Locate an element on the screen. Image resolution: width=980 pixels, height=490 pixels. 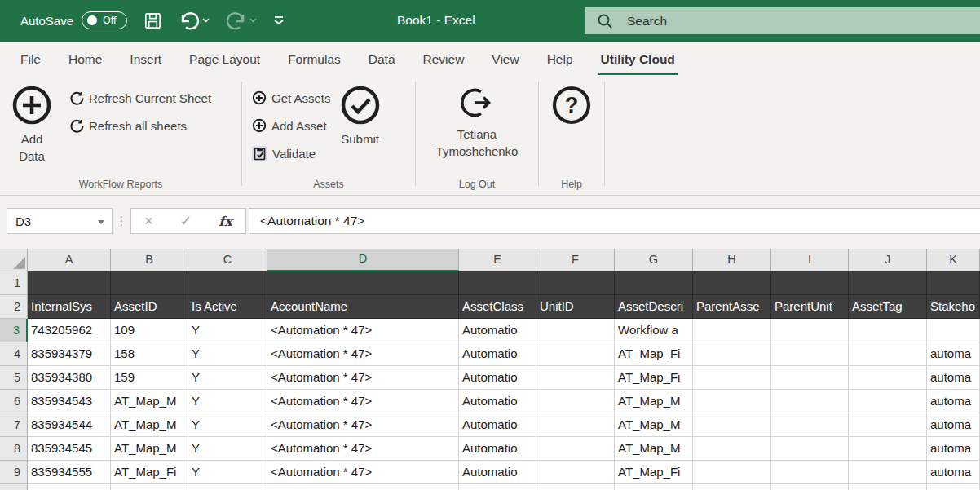
save-button is located at coordinates (153, 21).